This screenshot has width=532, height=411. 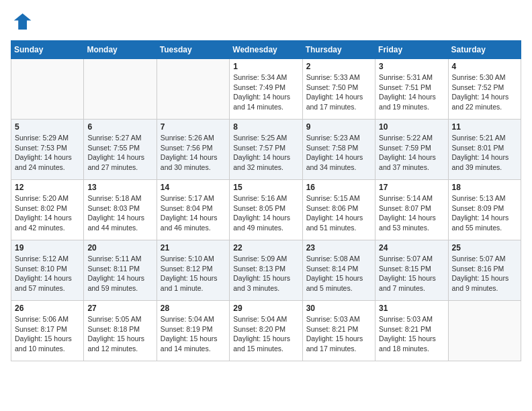 What do you see at coordinates (48, 210) in the screenshot?
I see `calendar-day-12: 12Sunrise: 5:20 AM Sunset: 8:02 PM Dayli…` at bounding box center [48, 210].